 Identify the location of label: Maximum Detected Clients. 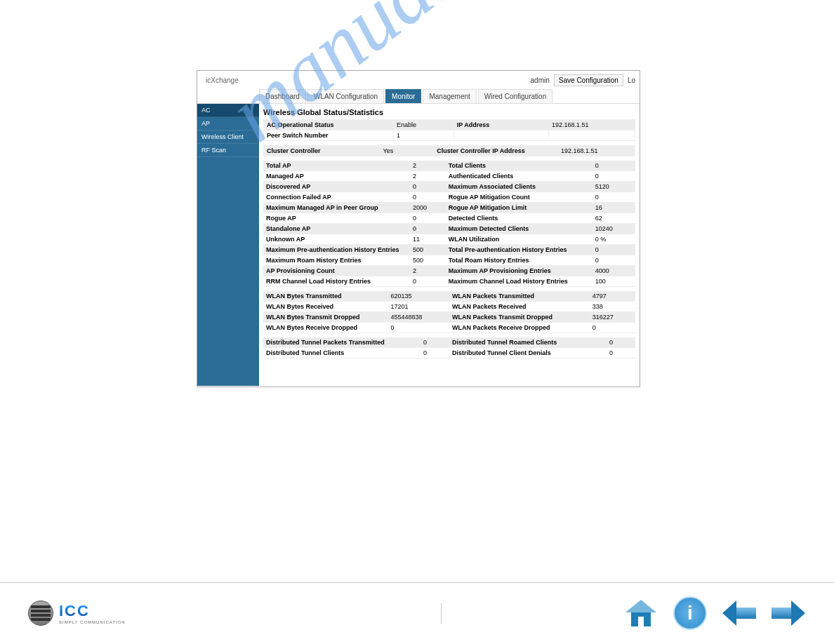
(519, 229).